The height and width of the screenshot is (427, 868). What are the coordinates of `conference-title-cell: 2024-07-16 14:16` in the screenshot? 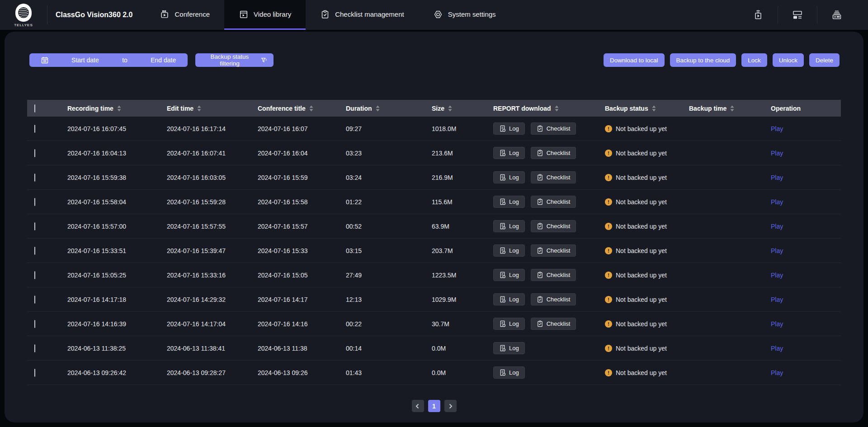 It's located at (302, 324).